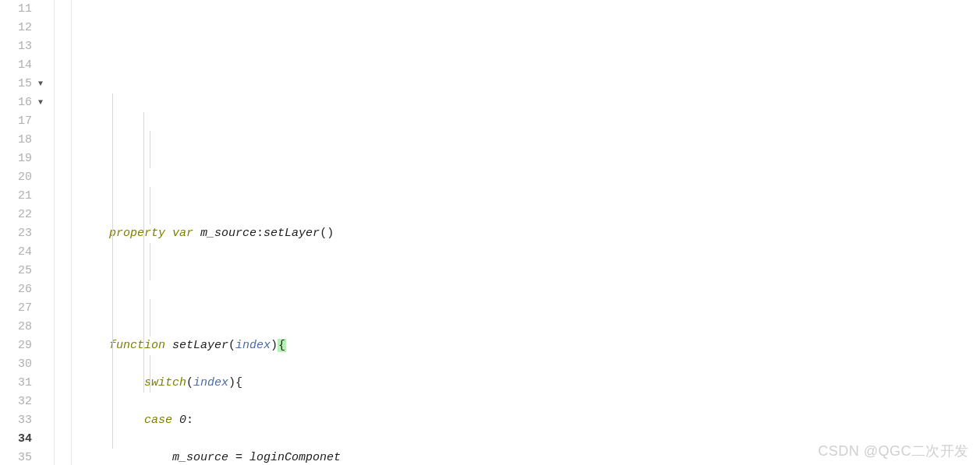 This screenshot has height=465, width=980. I want to click on code-line: m_source = loginComponet, so click(530, 456).